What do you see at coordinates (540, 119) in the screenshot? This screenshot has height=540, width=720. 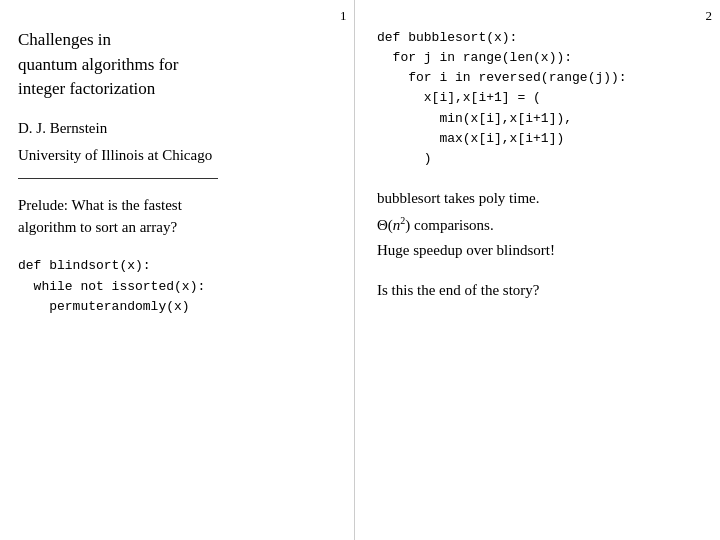 I see `code-line-r5: min(x[i],x[i+1]),` at bounding box center [540, 119].